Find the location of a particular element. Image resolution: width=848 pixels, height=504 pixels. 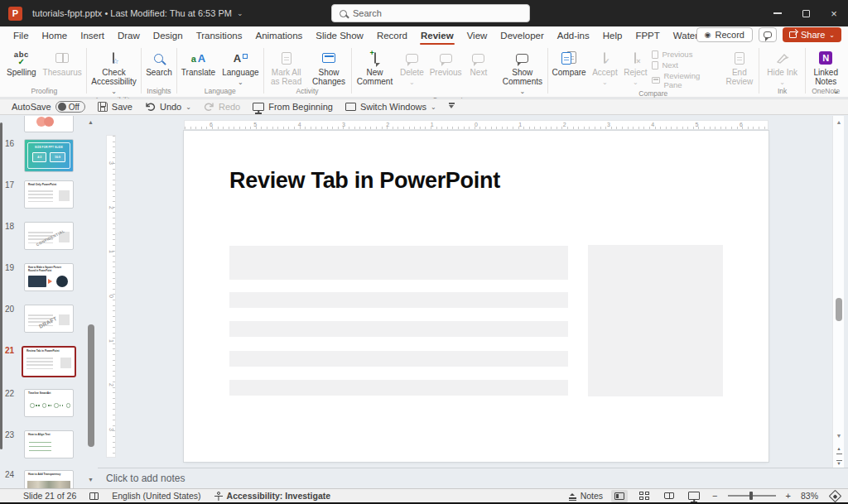

slide-title: Review Tab in PowerPoint is located at coordinates (364, 180).